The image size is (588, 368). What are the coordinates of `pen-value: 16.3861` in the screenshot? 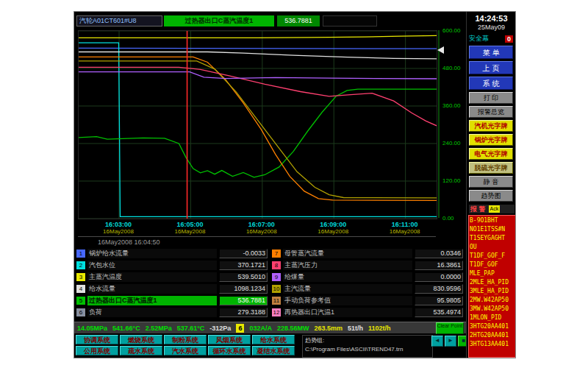 It's located at (439, 265).